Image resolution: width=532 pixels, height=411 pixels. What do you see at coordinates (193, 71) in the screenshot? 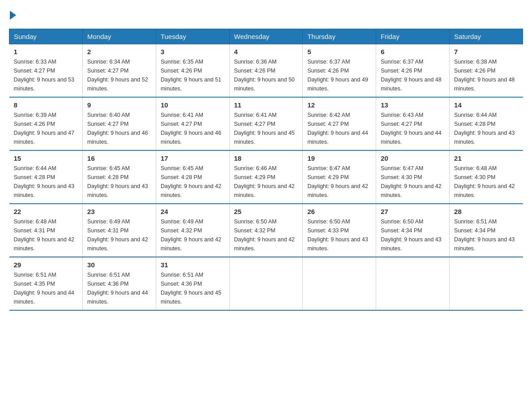
I see `day-cell: 3 Sunrise: 6:35 AMSunset: 4:26 PMDayligh…` at bounding box center [193, 71].